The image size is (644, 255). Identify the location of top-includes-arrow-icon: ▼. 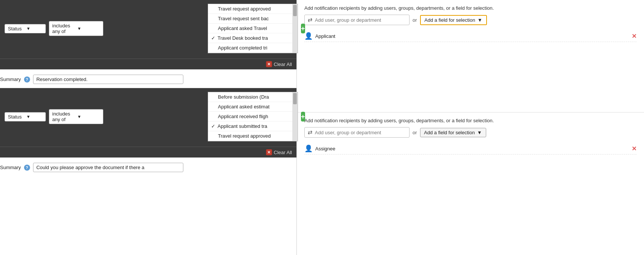
(89, 28).